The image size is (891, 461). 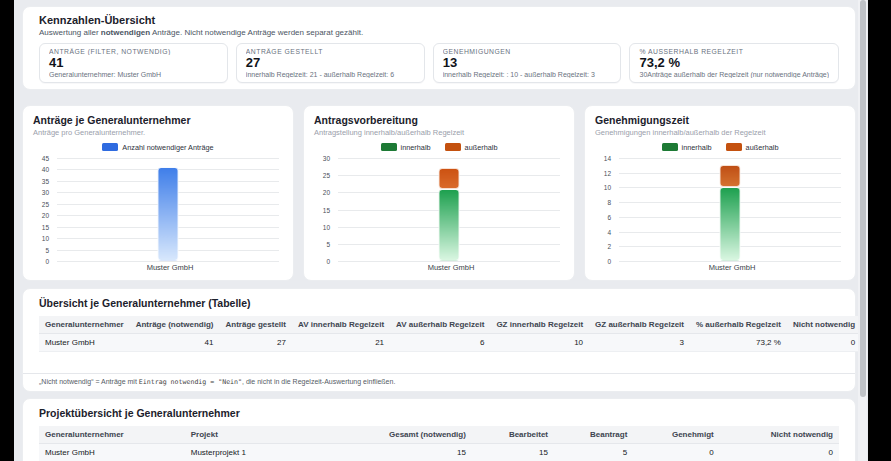 What do you see at coordinates (863, 198) in the screenshot?
I see `scrollbar-thumb` at bounding box center [863, 198].